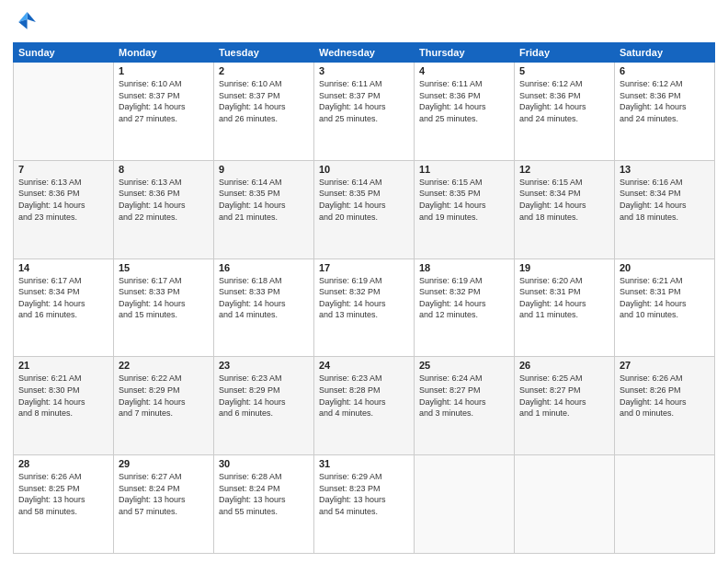  Describe the element at coordinates (465, 53) in the screenshot. I see `calendar-header-thursday: Thursday` at that location.